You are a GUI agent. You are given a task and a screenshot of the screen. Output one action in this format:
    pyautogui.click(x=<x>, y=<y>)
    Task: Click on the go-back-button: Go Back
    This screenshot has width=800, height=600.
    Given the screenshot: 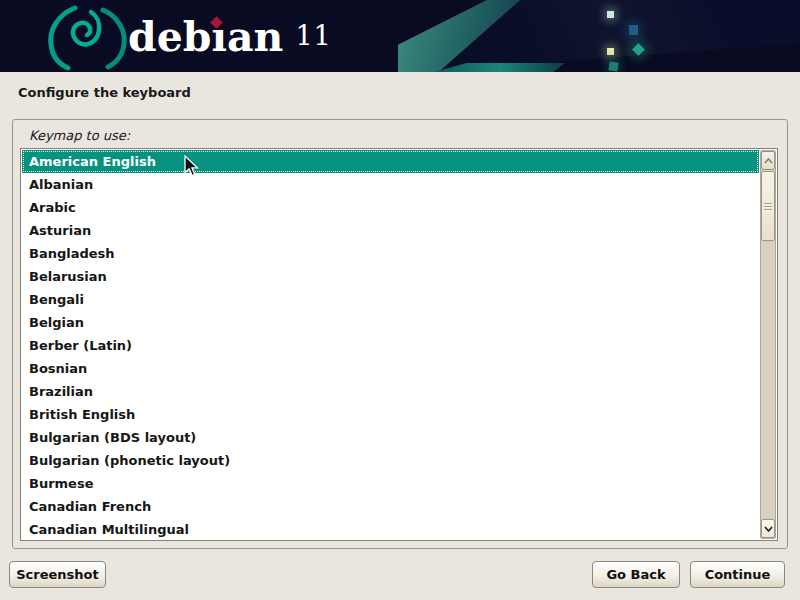 What is the action you would take?
    pyautogui.click(x=636, y=574)
    